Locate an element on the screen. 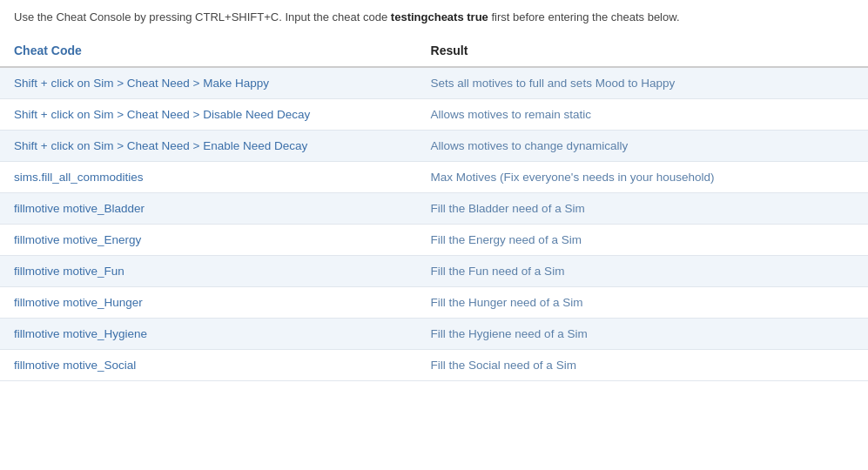  result-cell: Sets all motives to full and sets Mood t… is located at coordinates (643, 84).